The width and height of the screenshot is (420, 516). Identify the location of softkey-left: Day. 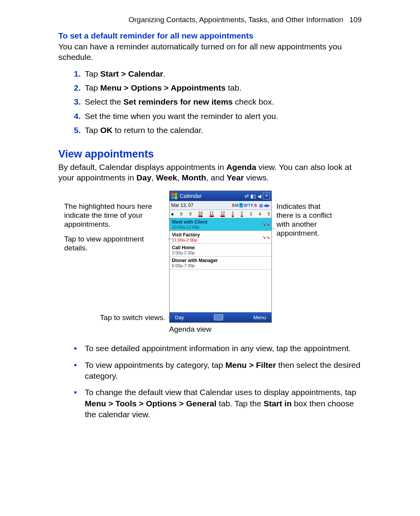
(180, 317).